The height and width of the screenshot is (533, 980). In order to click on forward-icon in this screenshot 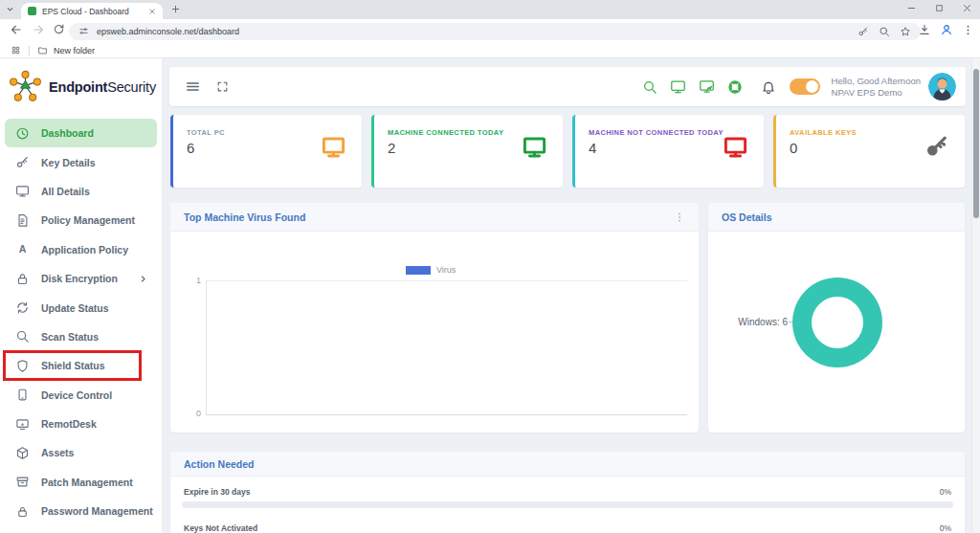, I will do `click(38, 30)`.